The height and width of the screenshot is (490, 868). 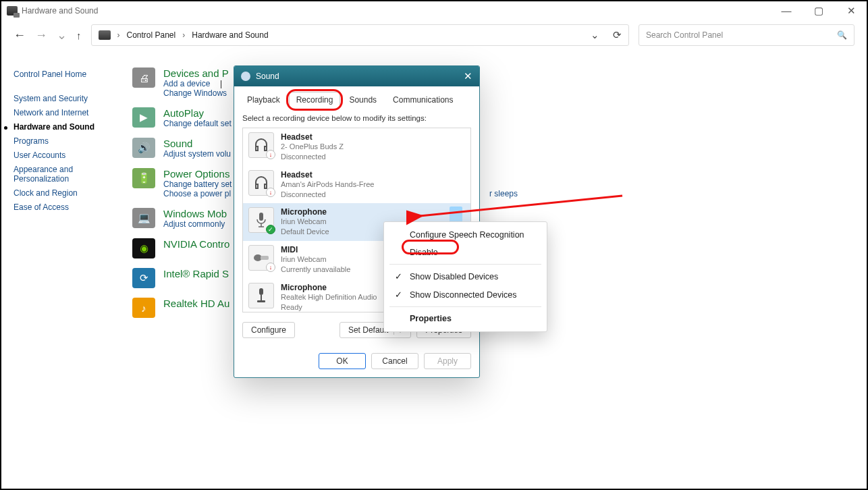 What do you see at coordinates (73, 74) in the screenshot?
I see `control-panel-home: Control Panel Home` at bounding box center [73, 74].